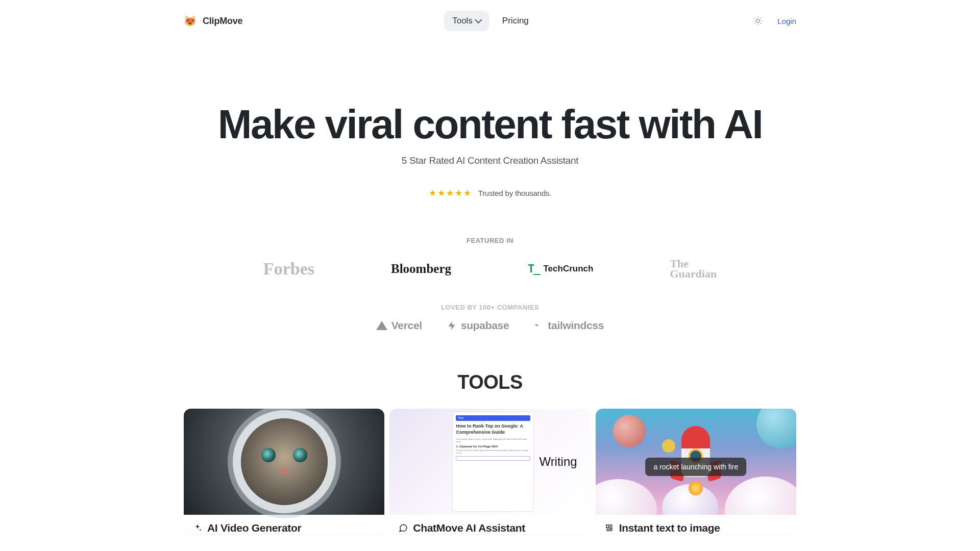  I want to click on company-name: supabase, so click(485, 325).